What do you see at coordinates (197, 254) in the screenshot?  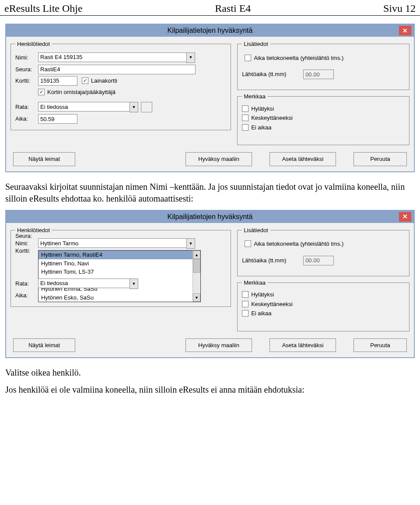 I see `scroll-up-icon: ▲` at bounding box center [197, 254].